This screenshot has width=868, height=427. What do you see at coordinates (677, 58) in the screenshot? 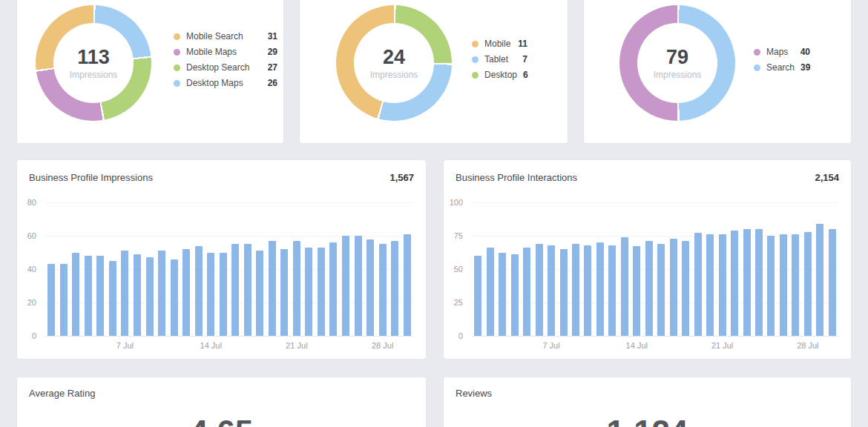
I see `donut-center-value: 79` at bounding box center [677, 58].